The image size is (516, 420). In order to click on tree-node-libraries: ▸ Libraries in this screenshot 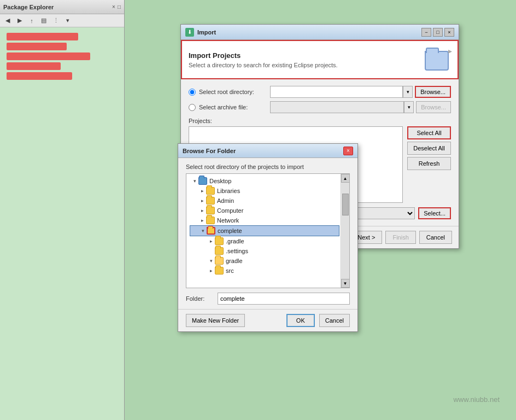, I will do `click(265, 191)`.